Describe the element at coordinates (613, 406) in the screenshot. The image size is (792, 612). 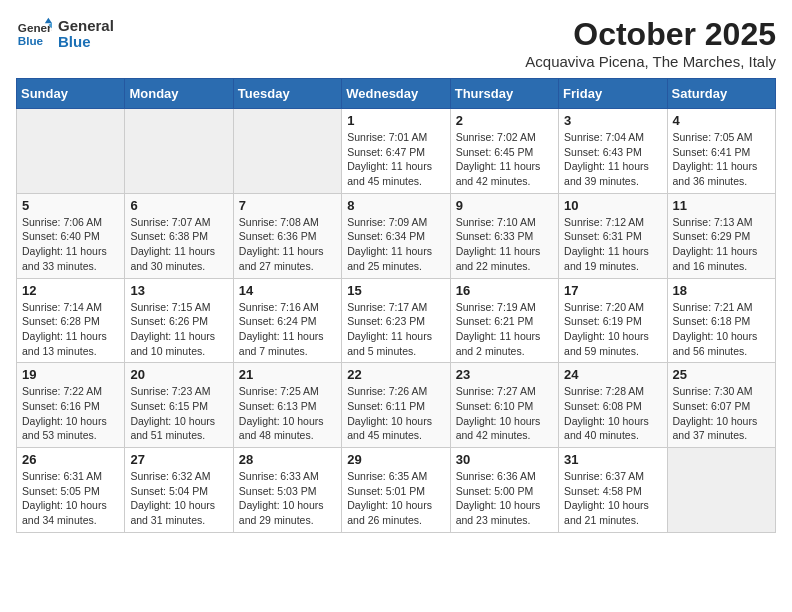
I see `calendar-day-cell: 24Sunrise: 7:28 AM Sunset: 6:08 PM Dayli…` at that location.